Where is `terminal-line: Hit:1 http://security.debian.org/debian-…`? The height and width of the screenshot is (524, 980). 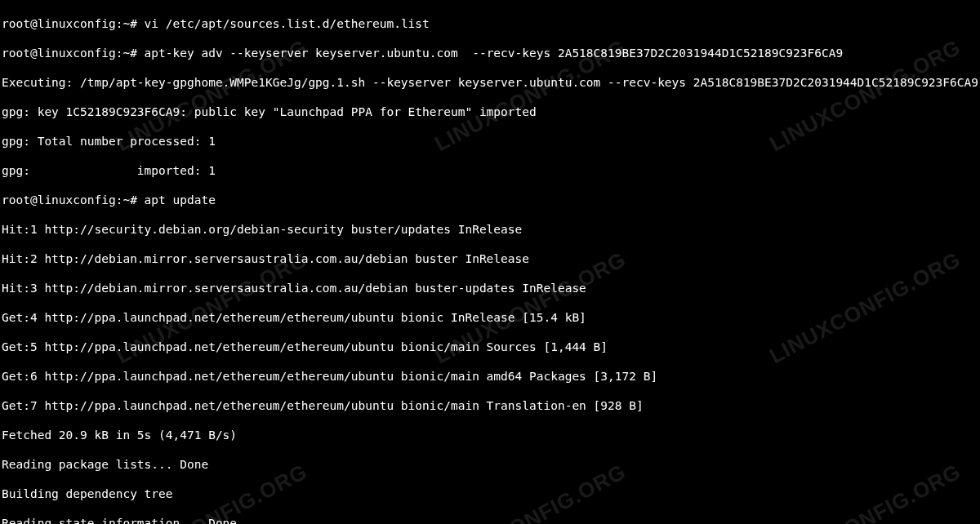 terminal-line: Hit:1 http://security.debian.org/debian-… is located at coordinates (490, 229).